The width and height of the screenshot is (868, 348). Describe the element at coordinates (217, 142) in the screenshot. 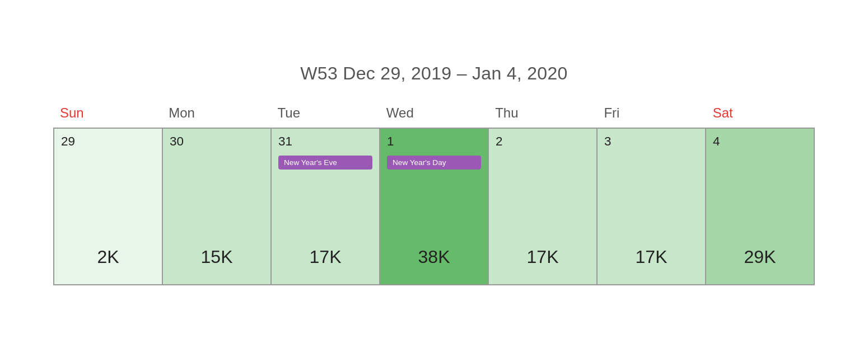

I see `day-number: 30` at that location.